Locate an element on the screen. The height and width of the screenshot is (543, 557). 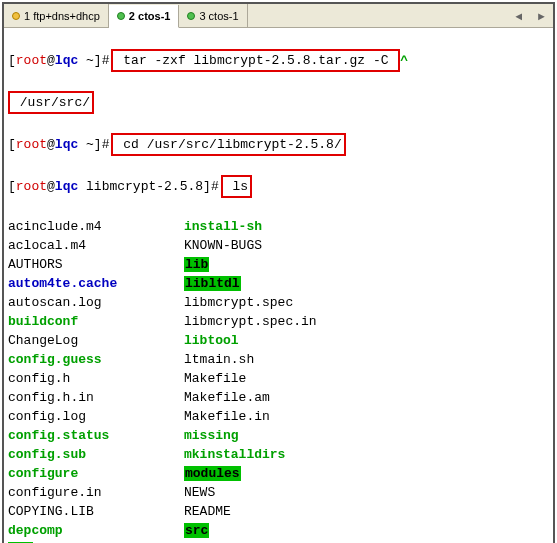
tab-label: 2 ctos-1 is located at coordinates (150, 16).